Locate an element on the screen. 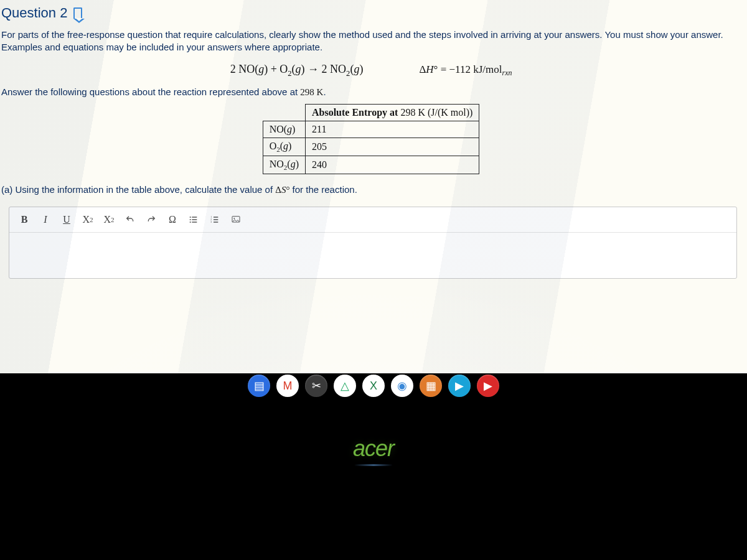 The height and width of the screenshot is (560, 747). italic-button: I is located at coordinates (45, 220).